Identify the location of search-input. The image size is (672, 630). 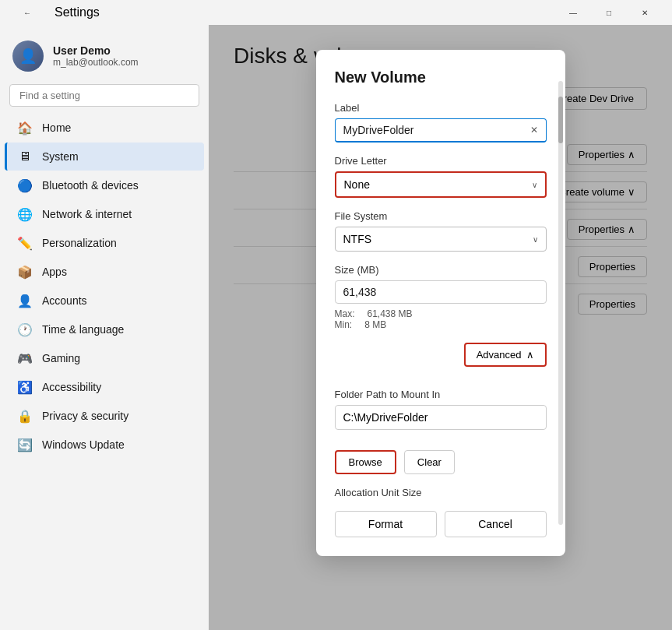
(104, 95).